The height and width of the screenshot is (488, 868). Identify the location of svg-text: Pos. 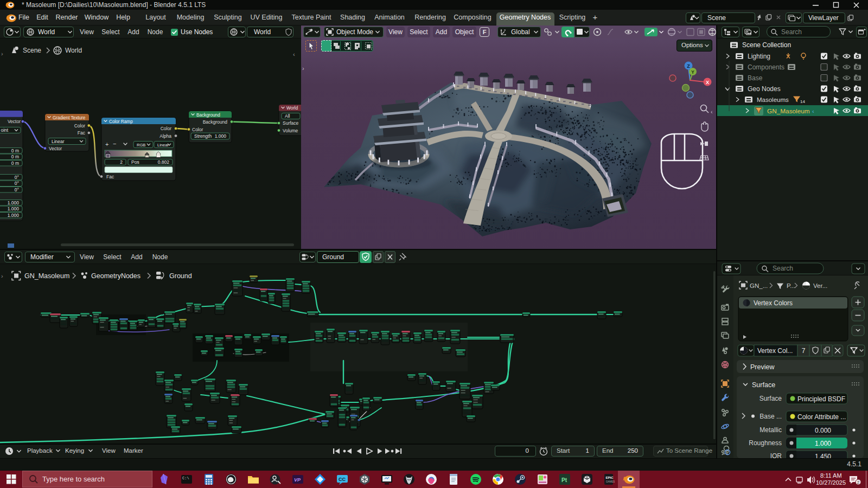
(136, 162).